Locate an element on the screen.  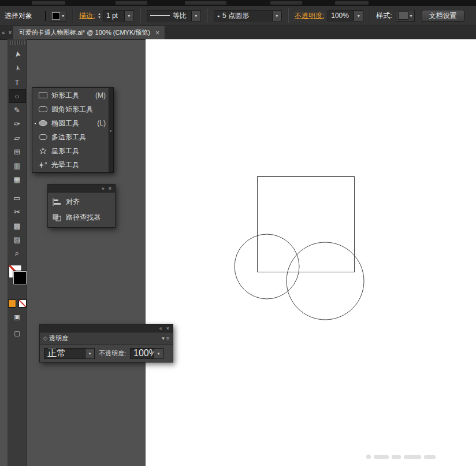
blend-mode-value: 正常 is located at coordinates (65, 354).